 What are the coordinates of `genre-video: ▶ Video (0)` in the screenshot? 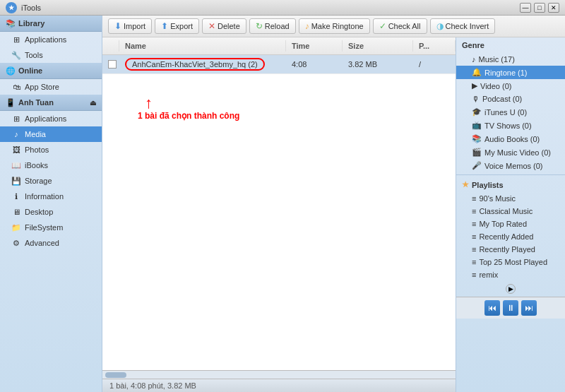 It's located at (511, 86).